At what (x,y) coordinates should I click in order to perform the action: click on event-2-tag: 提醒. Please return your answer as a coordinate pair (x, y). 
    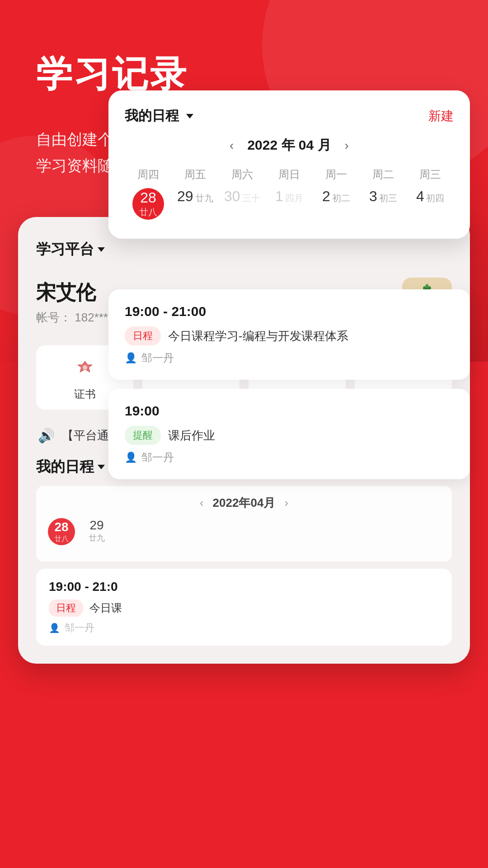
    Looking at the image, I should click on (143, 435).